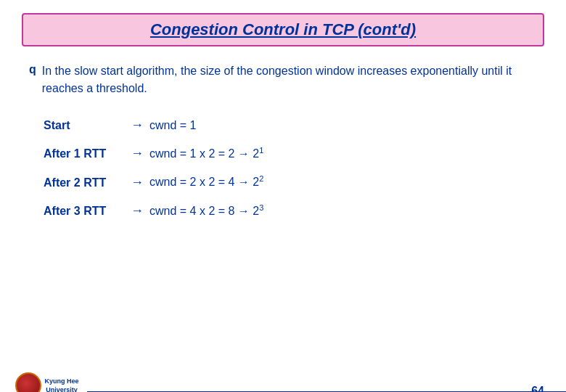 The height and width of the screenshot is (392, 566). Describe the element at coordinates (283, 80) in the screenshot. I see `bullet-point: q In the slow start algorithm, the size …` at that location.